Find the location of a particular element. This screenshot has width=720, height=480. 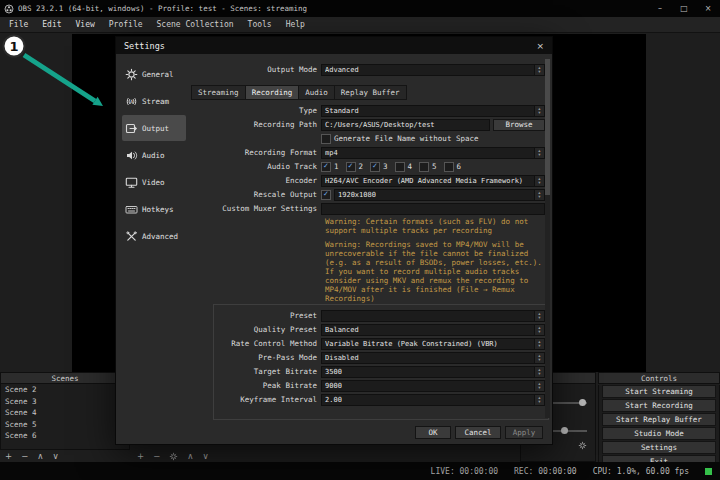

sidebar-item-hotkeys: Hotkeys is located at coordinates (154, 209).